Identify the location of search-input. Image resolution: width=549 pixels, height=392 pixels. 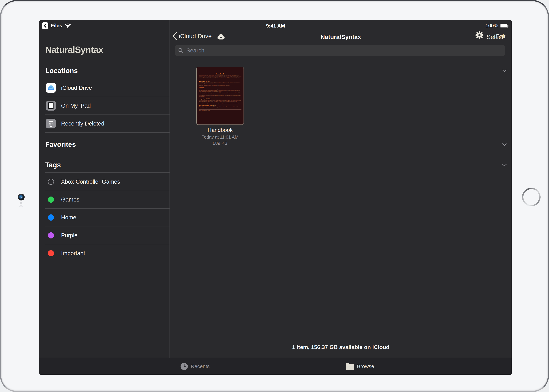
(344, 51).